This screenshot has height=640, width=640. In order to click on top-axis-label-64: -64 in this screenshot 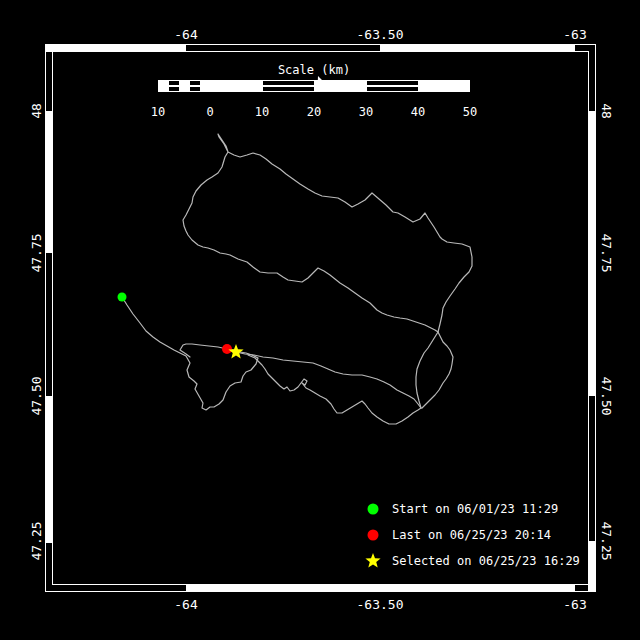, I will do `click(186, 34)`.